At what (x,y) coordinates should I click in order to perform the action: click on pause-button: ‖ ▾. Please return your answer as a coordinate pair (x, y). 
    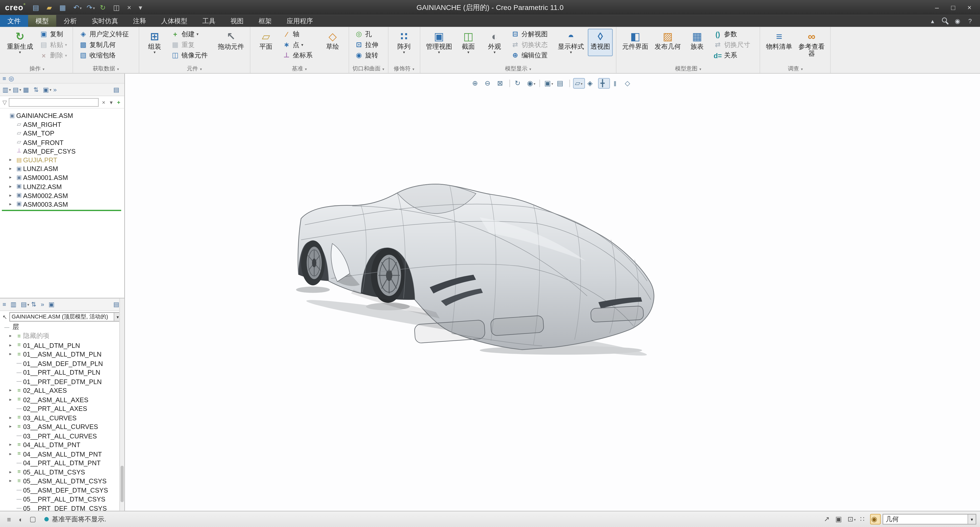
    Looking at the image, I should click on (616, 84).